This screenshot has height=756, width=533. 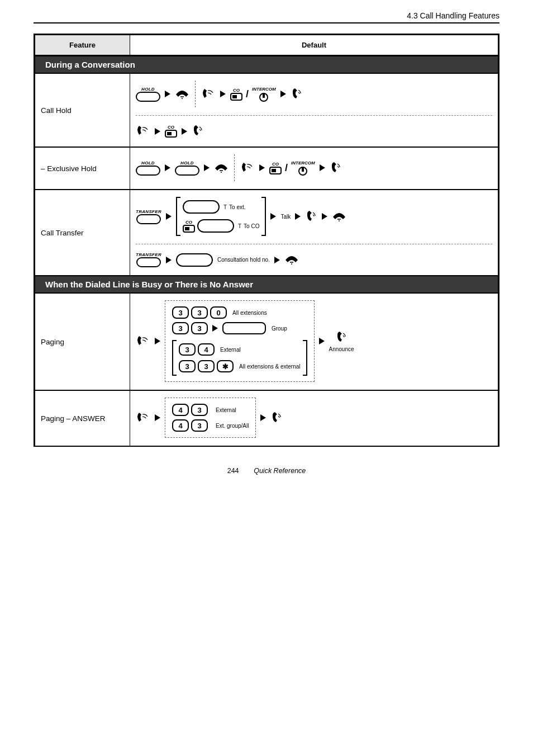 I want to click on row-paging-title: Paging, so click(x=83, y=342).